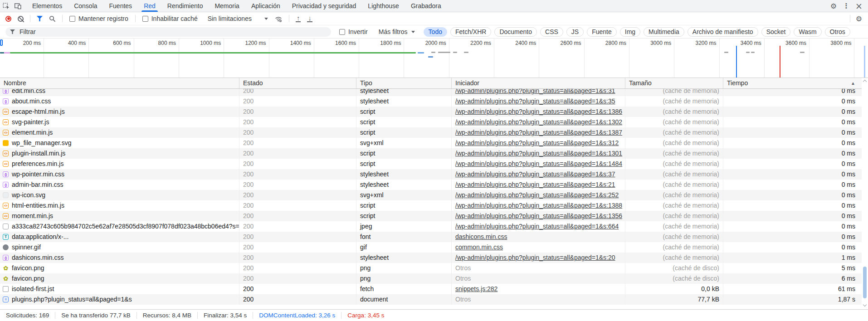 The height and width of the screenshot is (321, 868). I want to click on request-row: ✿favicon.png200pngOtros(caché de disco)6…, so click(434, 278).